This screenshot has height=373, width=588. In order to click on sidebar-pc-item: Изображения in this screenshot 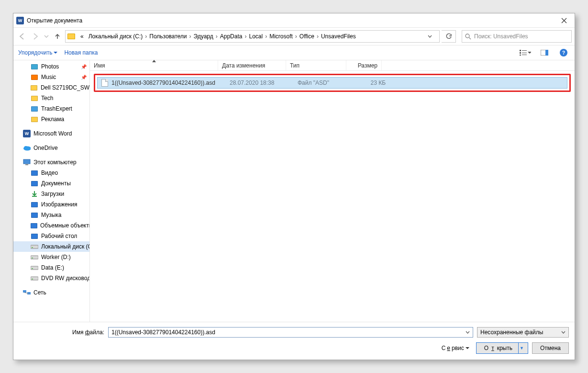, I will do `click(52, 204)`.